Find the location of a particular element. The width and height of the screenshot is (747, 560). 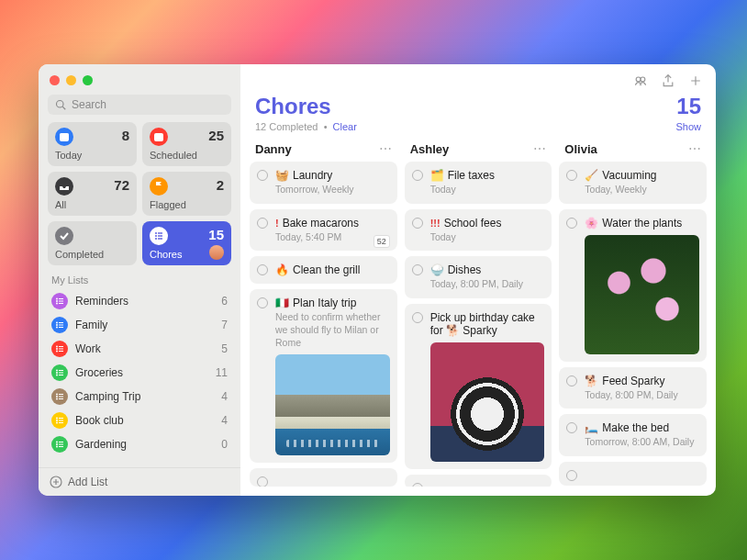

search-icon is located at coordinates (61, 105).